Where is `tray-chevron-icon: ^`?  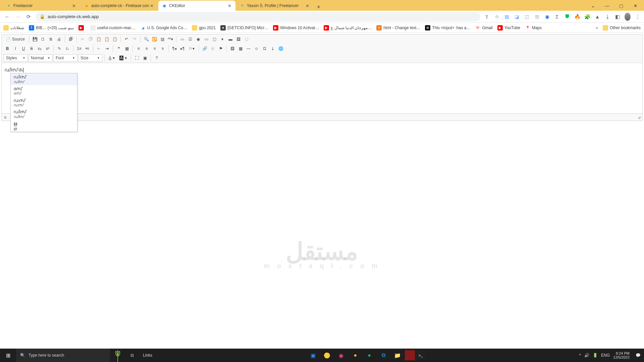 tray-chevron-icon: ^ is located at coordinates (580, 355).